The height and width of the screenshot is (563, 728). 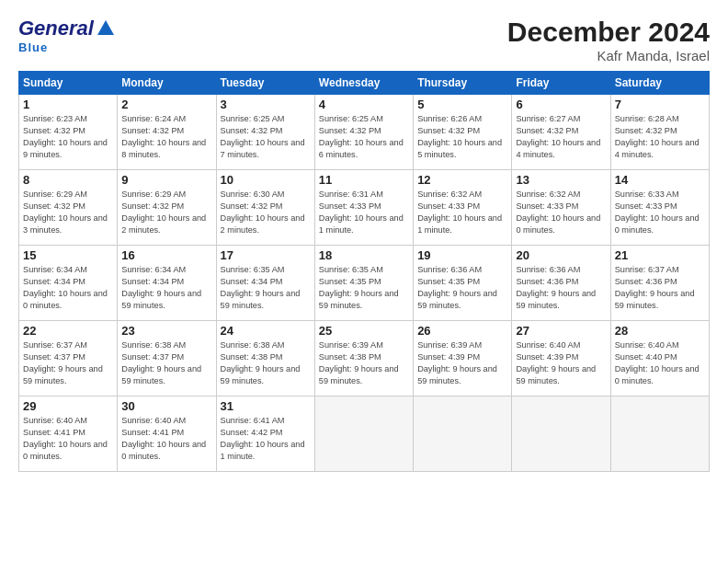 What do you see at coordinates (561, 132) in the screenshot?
I see `calendar-cell: 6Sunrise: 6:27 AMSunset: 4:32 PMDaylight…` at bounding box center [561, 132].